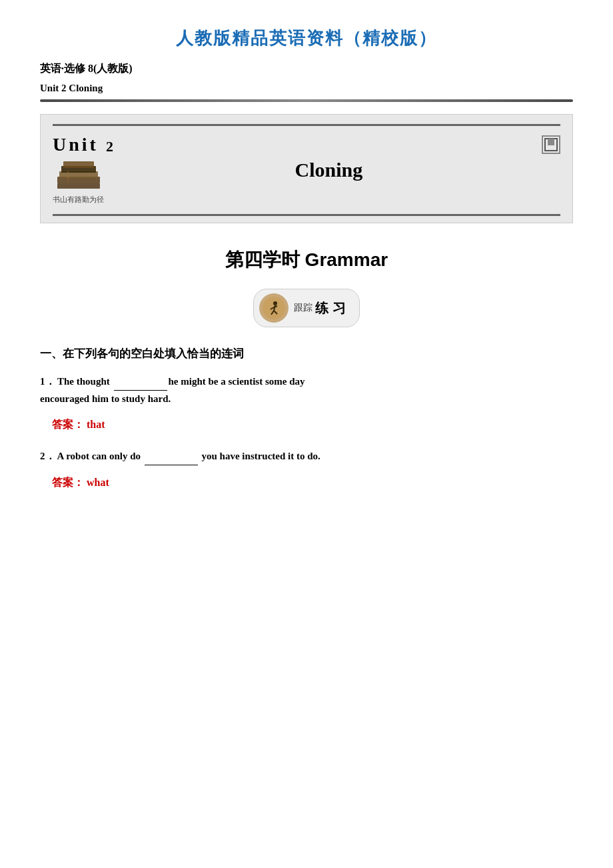 This screenshot has height=868, width=613. Describe the element at coordinates (260, 456) in the screenshot. I see `question-2-part2: you have instructed it to do.` at that location.